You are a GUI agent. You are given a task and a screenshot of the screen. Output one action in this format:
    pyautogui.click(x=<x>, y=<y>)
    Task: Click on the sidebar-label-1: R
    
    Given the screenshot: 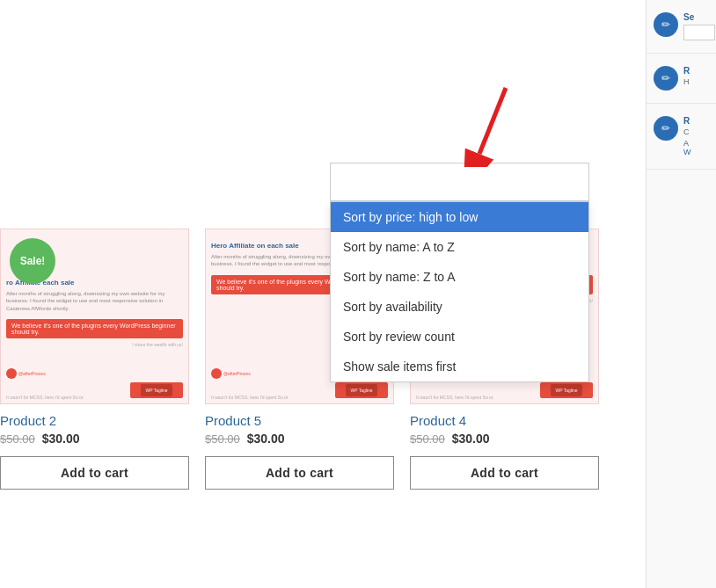 What is the action you would take?
    pyautogui.click(x=697, y=70)
    